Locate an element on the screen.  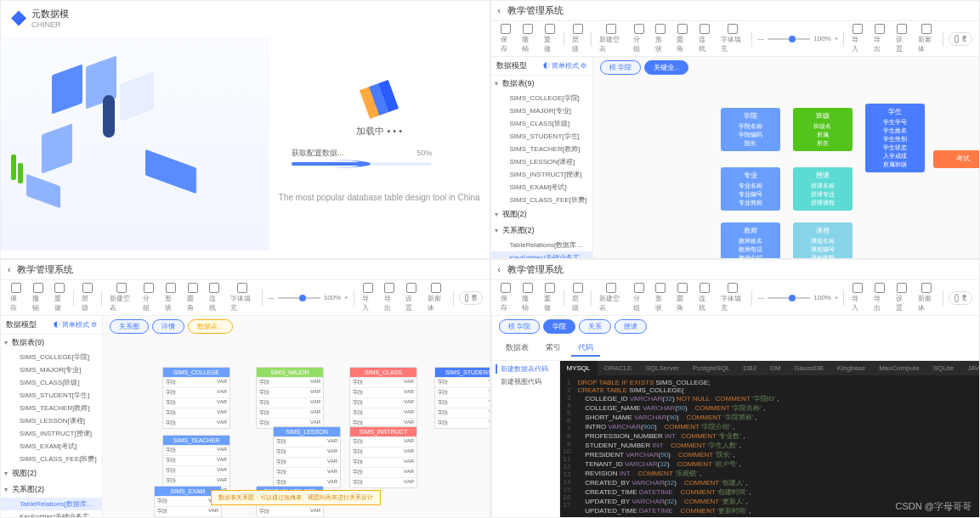
mode-toggle: ◐ 简单模式 ⚙ is located at coordinates (564, 66).